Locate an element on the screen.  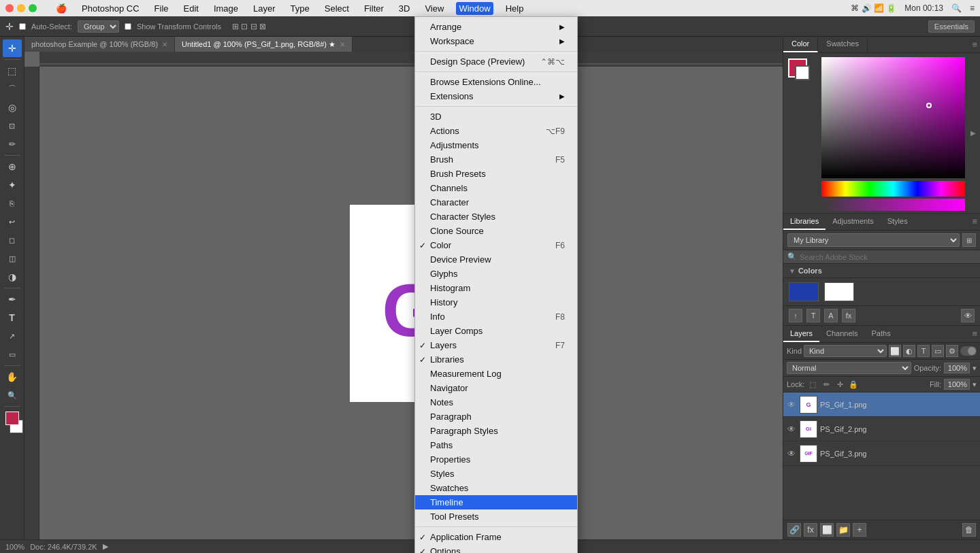
menu-item-tool-presets: Tool Presets is located at coordinates (496, 517).